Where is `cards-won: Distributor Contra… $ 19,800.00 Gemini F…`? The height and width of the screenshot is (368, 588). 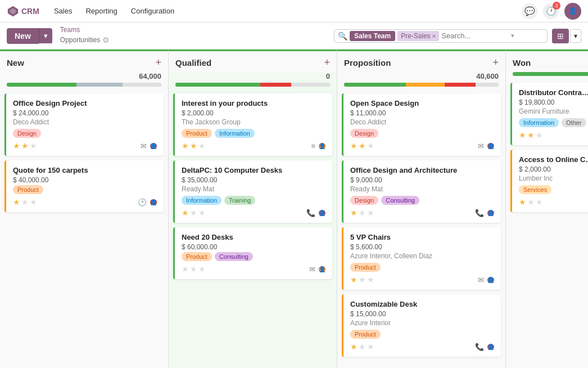
cards-won: Distributor Contra… $ 19,800.00 Gemini F… is located at coordinates (547, 224).